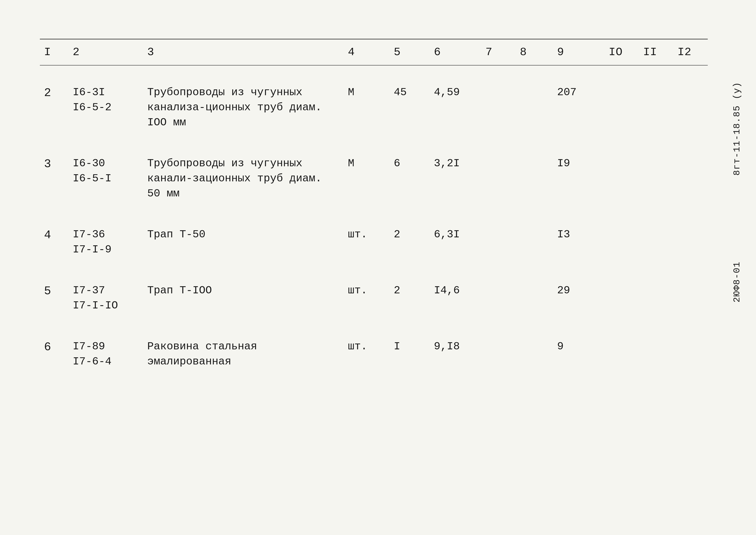  I want to click on row-col6-3: 3,2I, so click(455, 179).